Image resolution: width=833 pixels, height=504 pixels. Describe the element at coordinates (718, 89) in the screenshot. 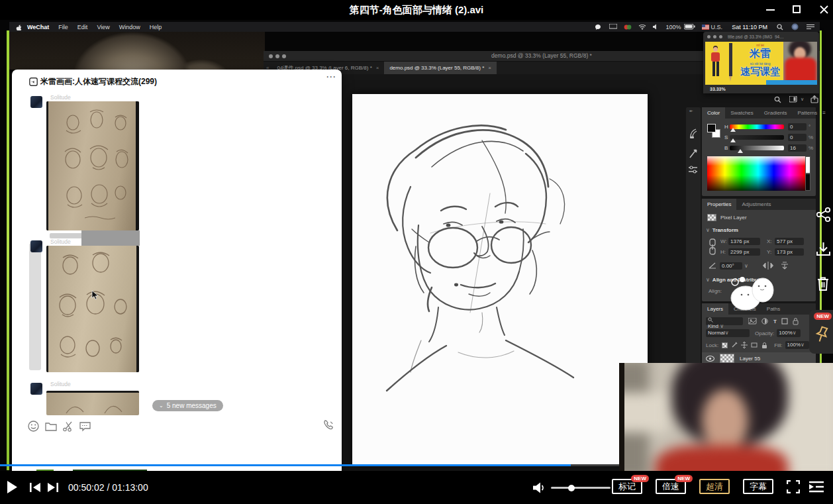

I see `float-zoom-level: 33.33%` at that location.